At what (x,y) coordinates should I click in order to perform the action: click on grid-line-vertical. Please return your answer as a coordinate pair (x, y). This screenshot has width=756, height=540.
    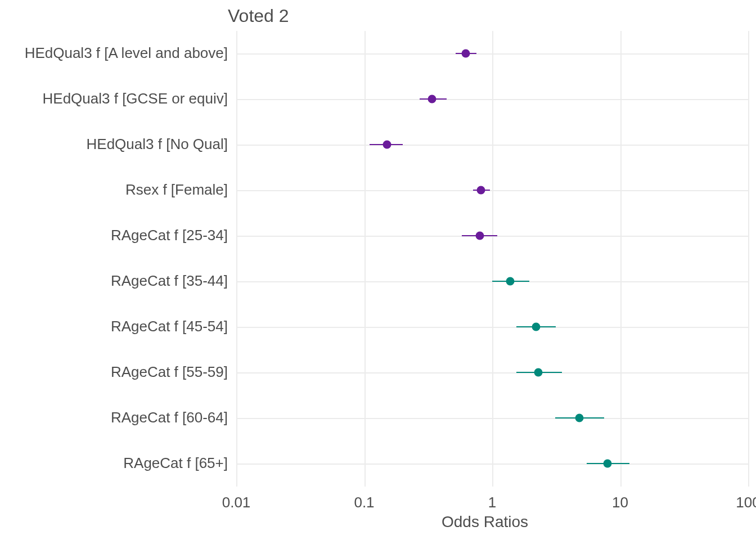
    Looking at the image, I should click on (749, 259).